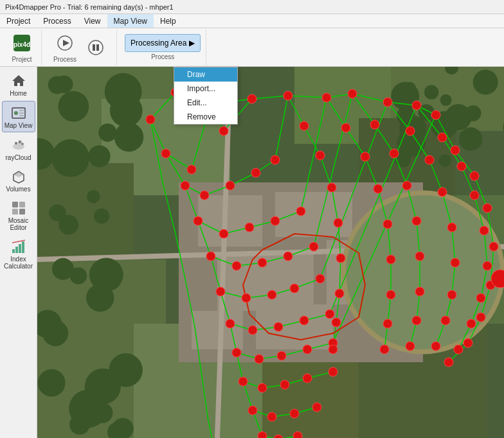 Image resolution: width=504 pixels, height=438 pixels. I want to click on dropdown-draw: Draw, so click(206, 74).